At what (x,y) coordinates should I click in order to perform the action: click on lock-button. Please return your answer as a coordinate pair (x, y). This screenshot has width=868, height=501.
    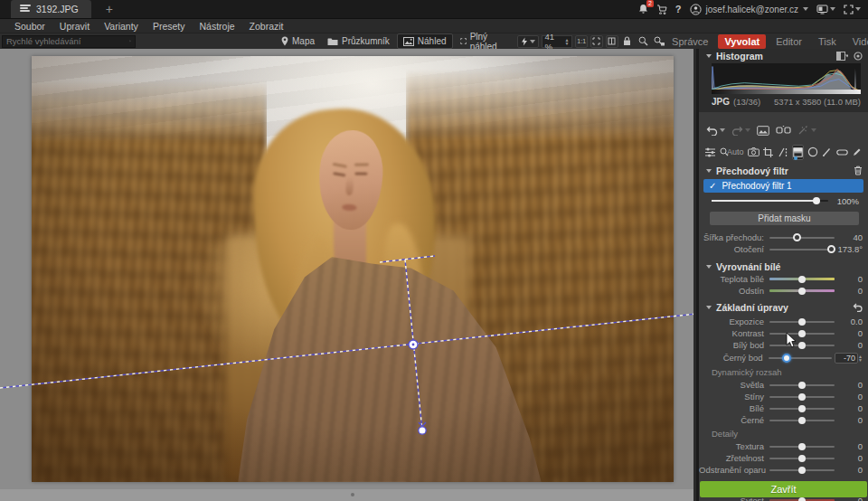
    Looking at the image, I should click on (627, 42).